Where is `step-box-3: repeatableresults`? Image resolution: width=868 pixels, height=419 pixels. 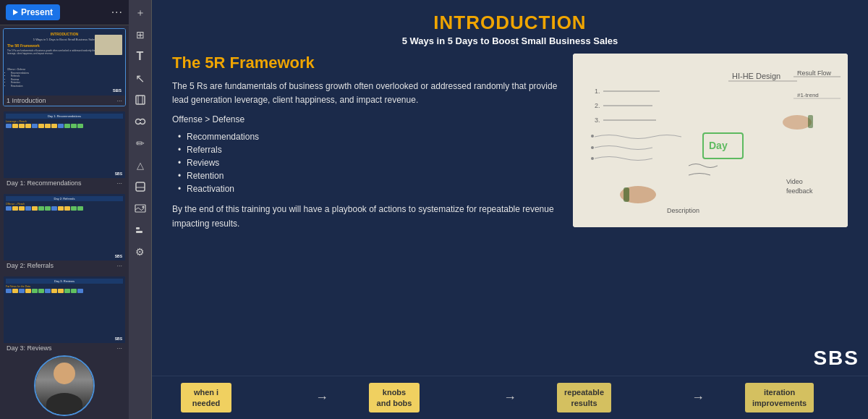 step-box-3: repeatableresults is located at coordinates (584, 398).